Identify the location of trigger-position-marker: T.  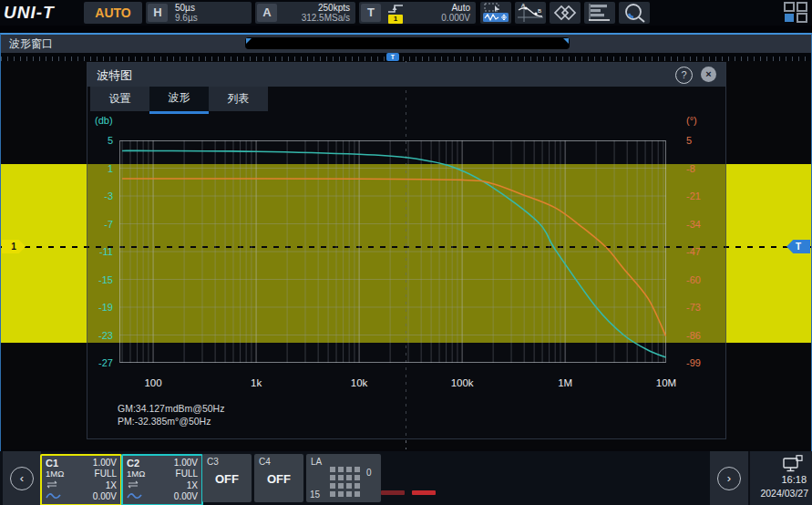
(393, 57).